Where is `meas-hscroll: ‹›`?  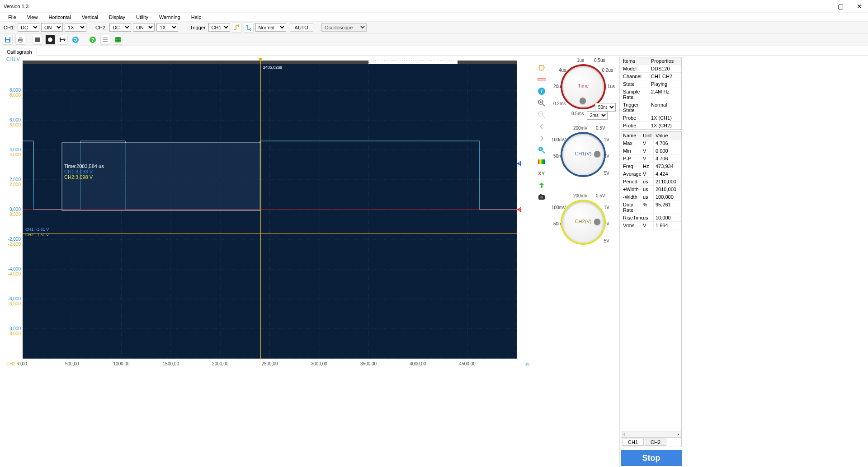 meas-hscroll: ‹› is located at coordinates (651, 434).